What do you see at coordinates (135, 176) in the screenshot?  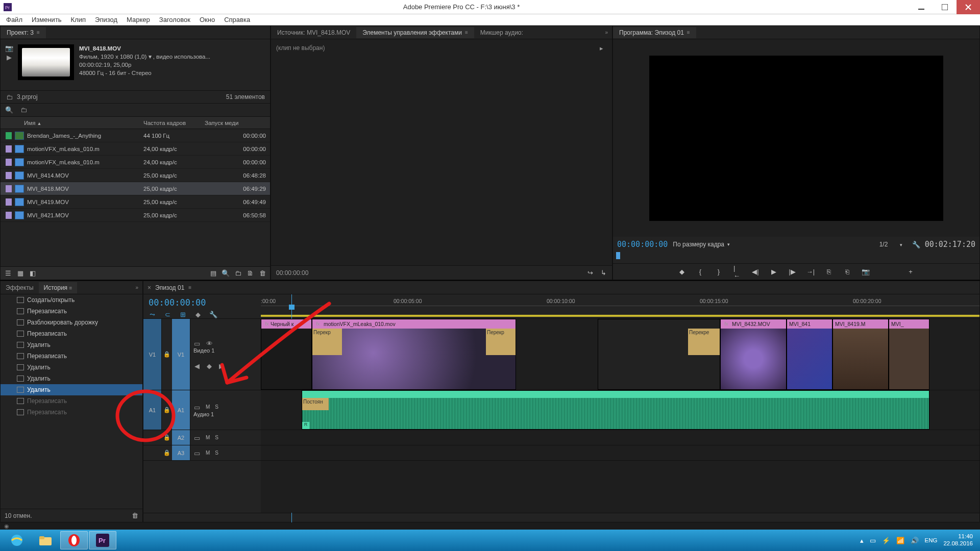 I see `project-row: MVI_8414.MOV 25,00 кадр/с 06:48:28` at bounding box center [135, 176].